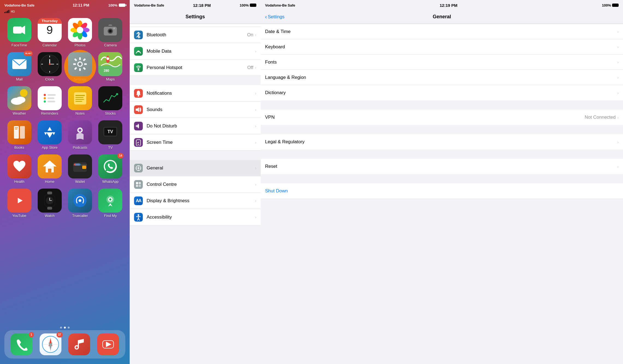 The image size is (623, 364). I want to click on findmy-label: Find My, so click(110, 216).